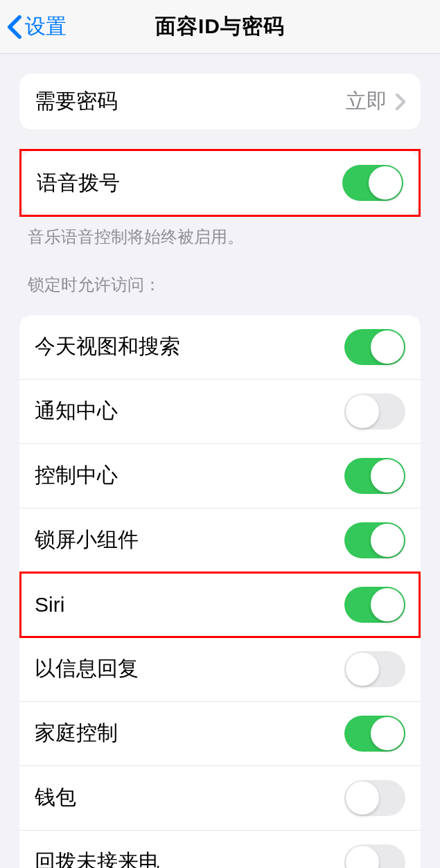 Image resolution: width=440 pixels, height=868 pixels. What do you see at coordinates (373, 183) in the screenshot?
I see `voice-dial-toggle` at bounding box center [373, 183].